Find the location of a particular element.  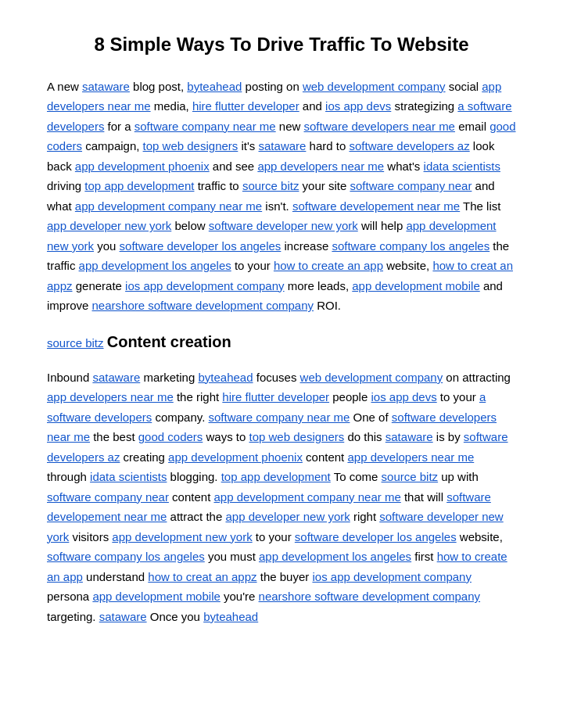

link-source-bitz-1: source bitz is located at coordinates (271, 186).